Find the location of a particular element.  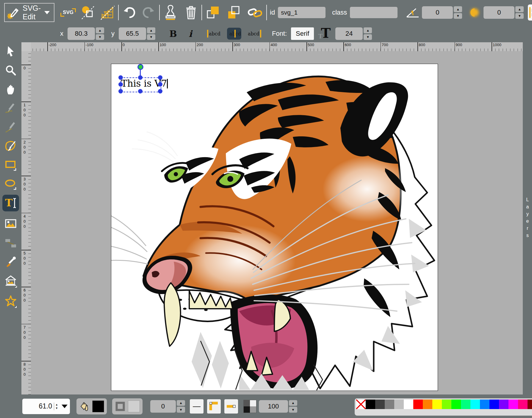

y-spinner: 65.5 ▲▼ is located at coordinates (137, 34).